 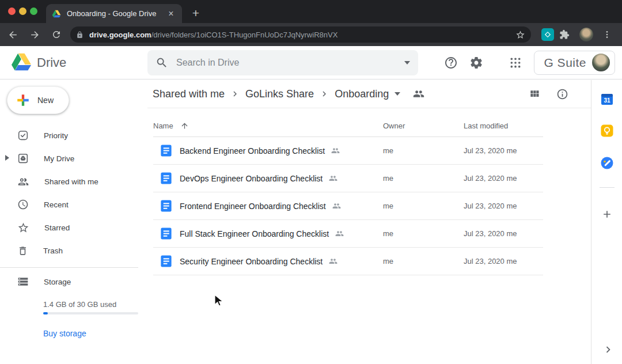 What do you see at coordinates (311, 35) in the screenshot?
I see `browser-toolbar: drive.google.com/drive/folders/1oiCO1S-T…` at bounding box center [311, 35].